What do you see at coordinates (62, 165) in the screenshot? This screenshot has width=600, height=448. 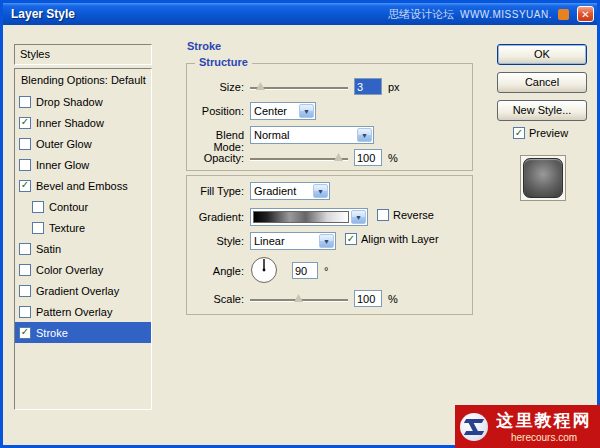 I see `styles-item-label: Inner Glow` at bounding box center [62, 165].